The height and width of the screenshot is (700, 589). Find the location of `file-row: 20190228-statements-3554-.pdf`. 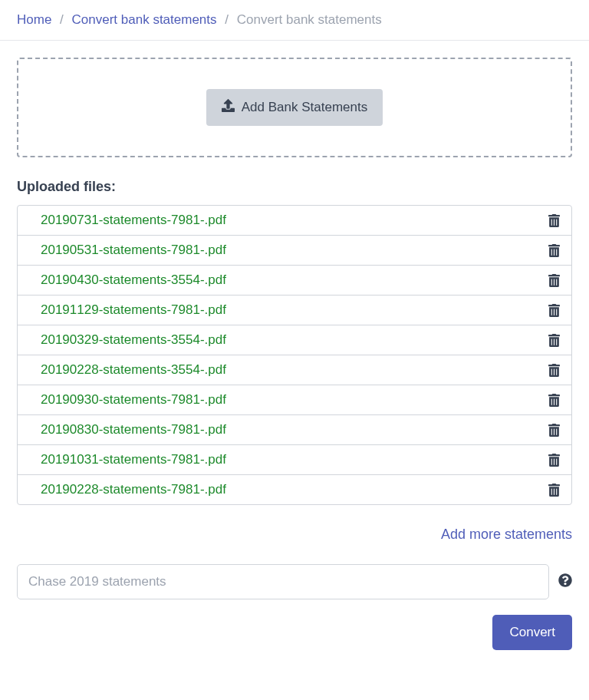

file-row: 20190228-statements-3554-.pdf is located at coordinates (294, 370).